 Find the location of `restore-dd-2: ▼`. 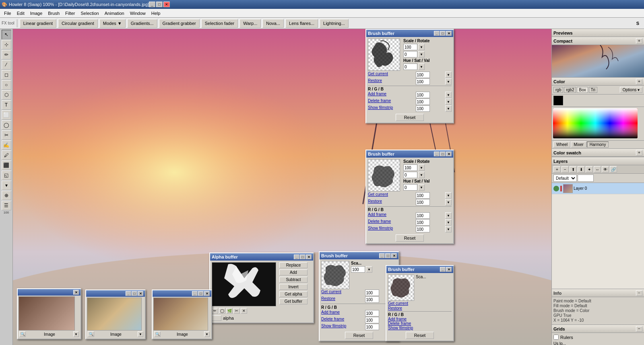

restore-dd-2: ▼ is located at coordinates (448, 202).